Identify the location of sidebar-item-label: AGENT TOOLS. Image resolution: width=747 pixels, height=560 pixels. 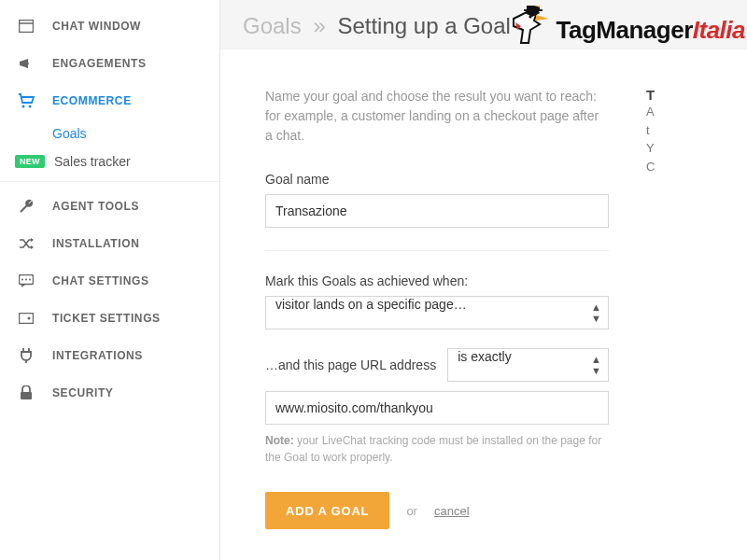
(95, 206).